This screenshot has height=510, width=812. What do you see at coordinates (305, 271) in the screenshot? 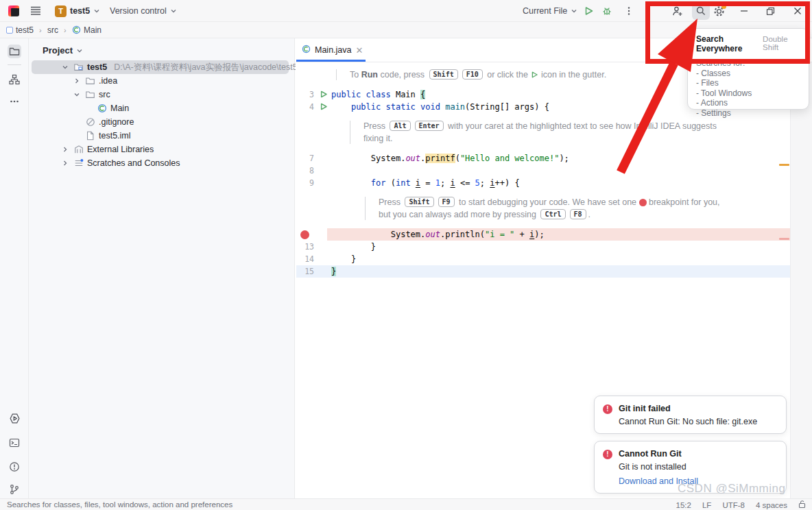
I see `line-number: 15` at bounding box center [305, 271].